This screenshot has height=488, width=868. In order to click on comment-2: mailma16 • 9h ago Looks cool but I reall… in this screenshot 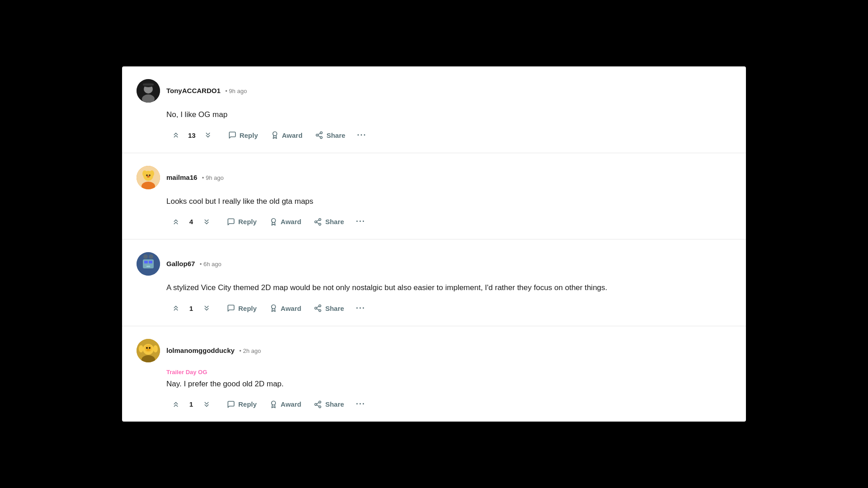, I will do `click(434, 197)`.